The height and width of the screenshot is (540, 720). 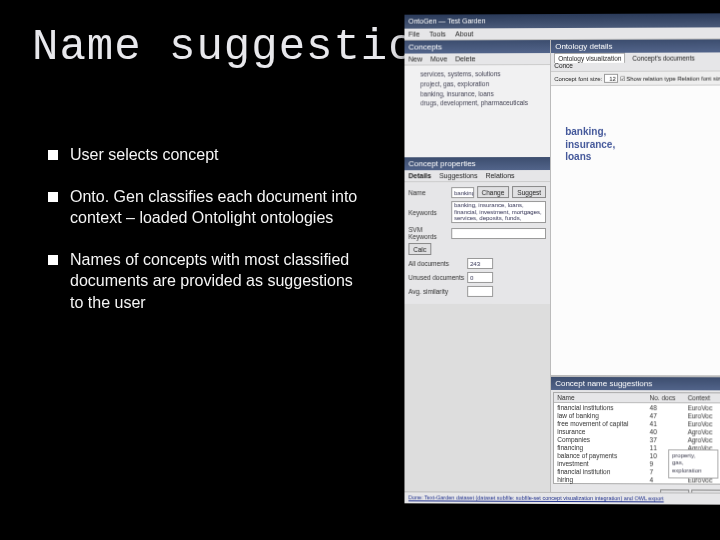 I want to click on change-button: Change, so click(x=494, y=192).